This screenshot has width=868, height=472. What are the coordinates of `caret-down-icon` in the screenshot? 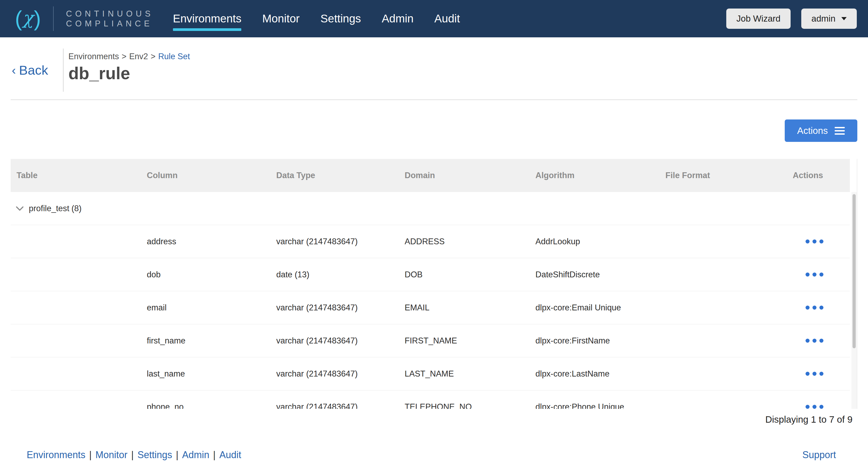 It's located at (844, 19).